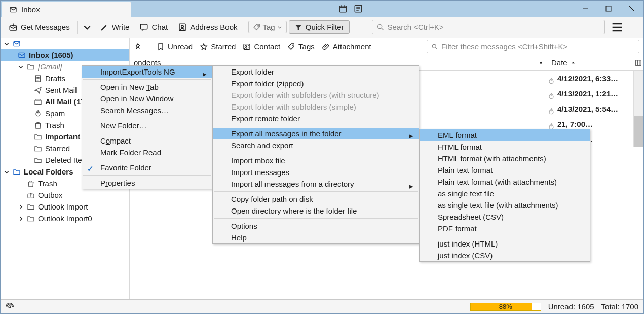 The width and height of the screenshot is (644, 314). What do you see at coordinates (316, 134) in the screenshot?
I see `menu-item: Export all messages in the folder▸` at bounding box center [316, 134].